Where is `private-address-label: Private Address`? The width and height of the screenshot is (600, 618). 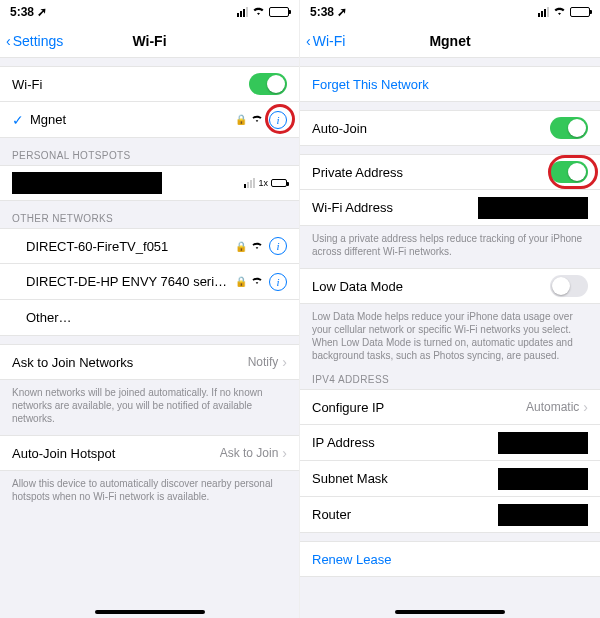 private-address-label: Private Address is located at coordinates (431, 172).